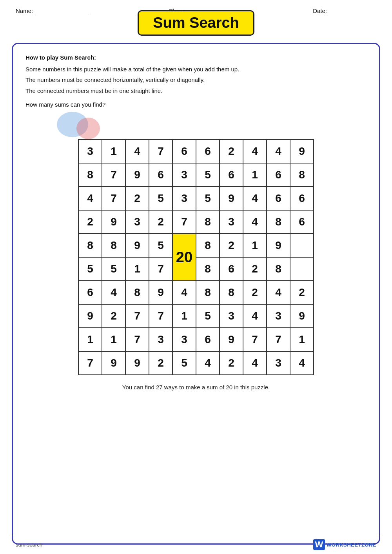 This screenshot has height=554, width=392. What do you see at coordinates (196, 69) in the screenshot?
I see `instruction-line1: Some numbers in this puzzle will make a …` at bounding box center [196, 69].